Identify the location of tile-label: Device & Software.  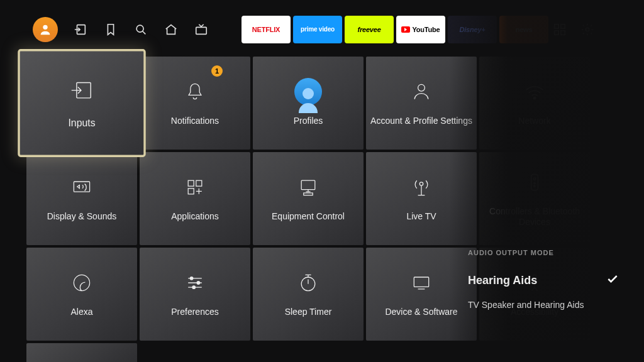
(421, 312).